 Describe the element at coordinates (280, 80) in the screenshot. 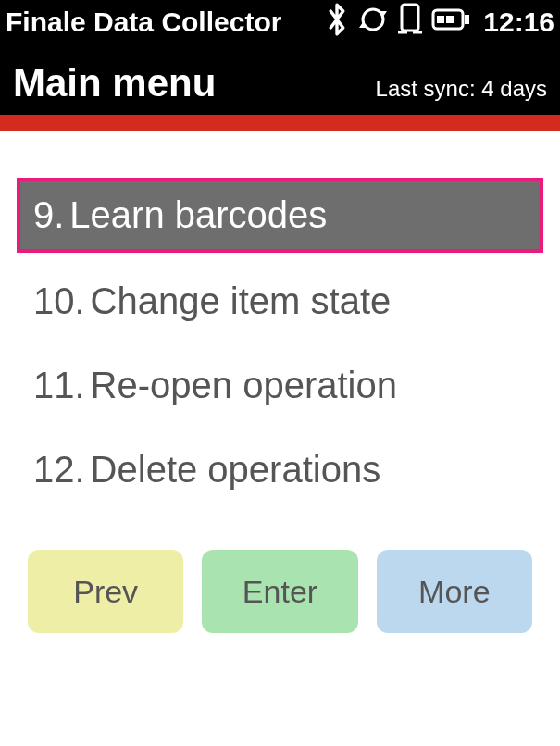

I see `header: Main menu Last sync: 4 days` at that location.